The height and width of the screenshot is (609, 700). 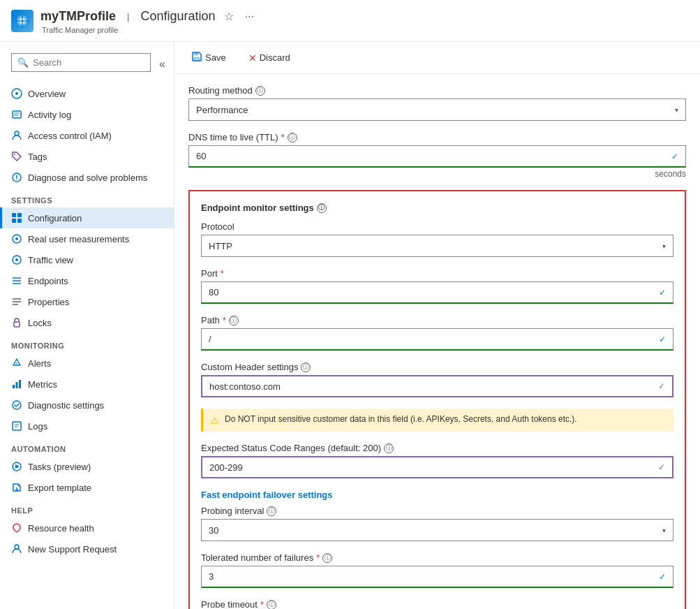 I want to click on sidebar-label-overview: Overview, so click(x=47, y=94).